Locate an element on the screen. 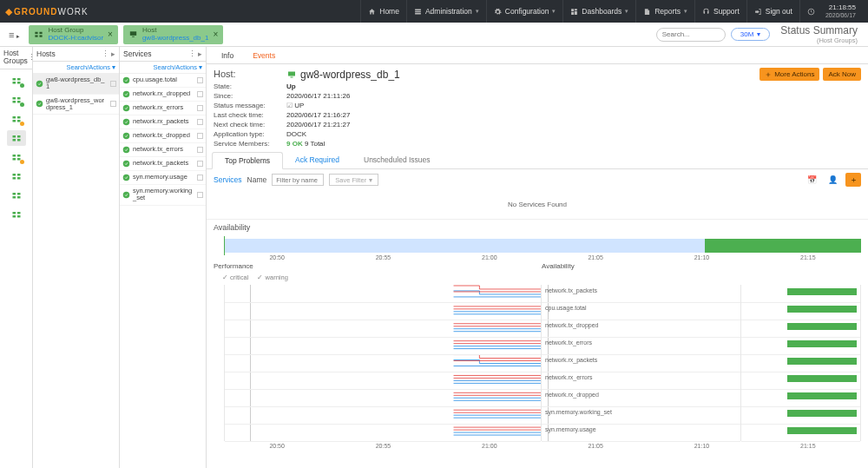  subtab-ack-required: Ack Required is located at coordinates (318, 160).